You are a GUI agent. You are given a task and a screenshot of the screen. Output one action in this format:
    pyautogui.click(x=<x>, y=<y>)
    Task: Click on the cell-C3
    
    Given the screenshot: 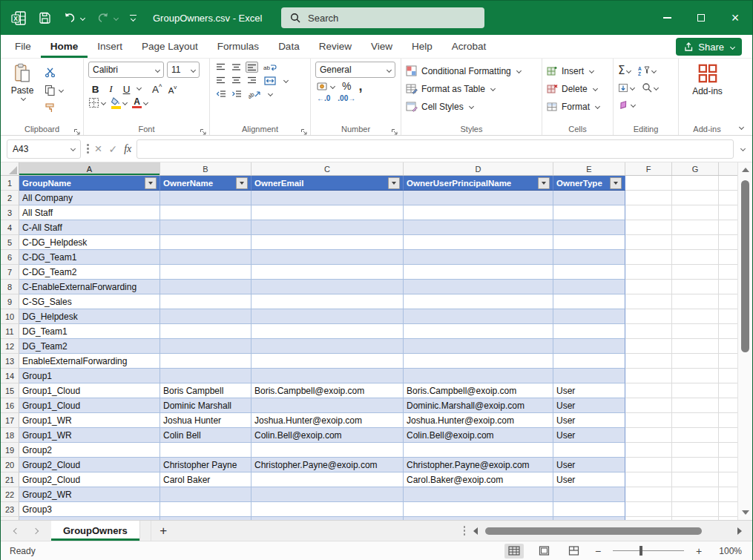 What is the action you would take?
    pyautogui.click(x=328, y=213)
    